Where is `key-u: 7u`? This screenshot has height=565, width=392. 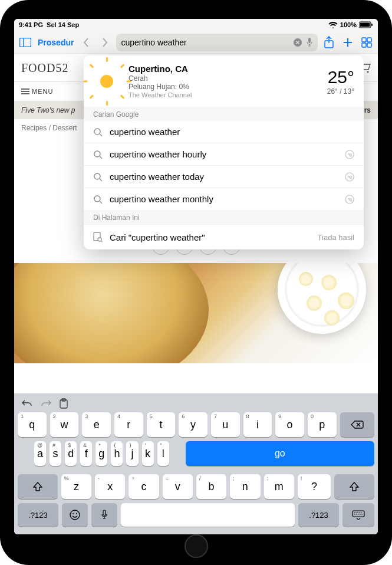 key-u: 7u is located at coordinates (225, 425).